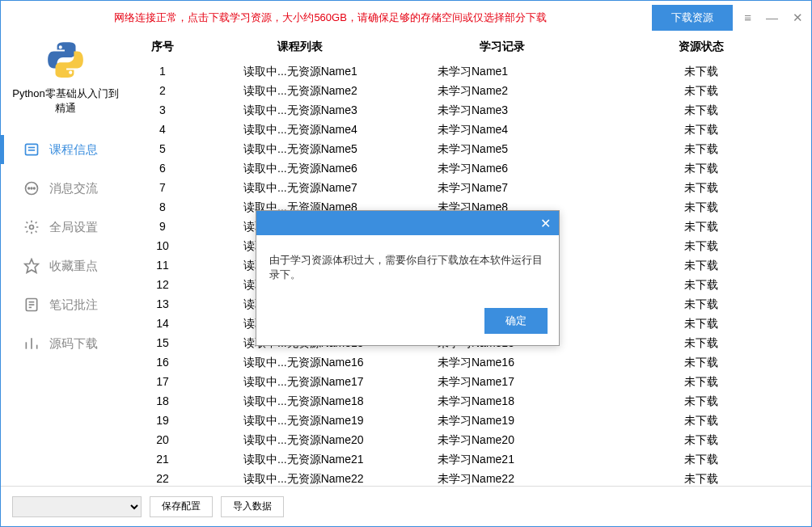 The height and width of the screenshot is (527, 812). I want to click on nav-label: 课程信息, so click(74, 150).